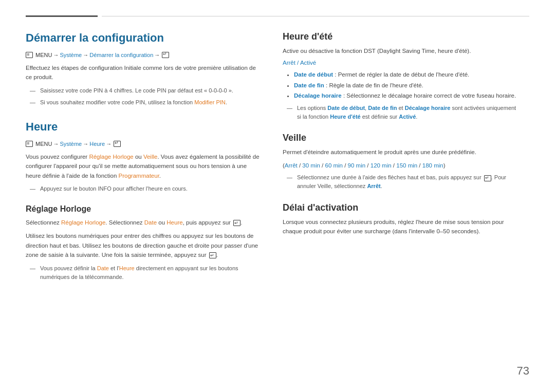 Image resolution: width=555 pixels, height=392 pixels. What do you see at coordinates (318, 96) in the screenshot?
I see `decalage-label: Décalage horaire` at bounding box center [318, 96].